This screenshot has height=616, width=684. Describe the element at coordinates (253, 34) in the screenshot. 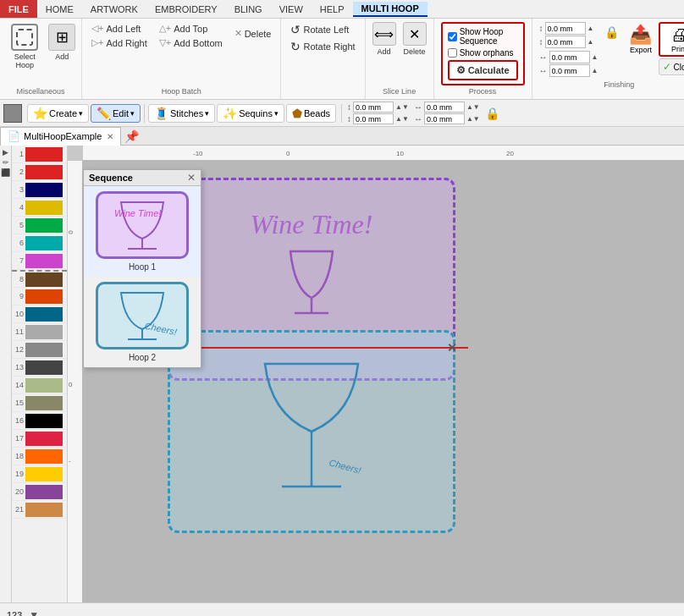

I see `delete-button: ✕ Delete` at that location.